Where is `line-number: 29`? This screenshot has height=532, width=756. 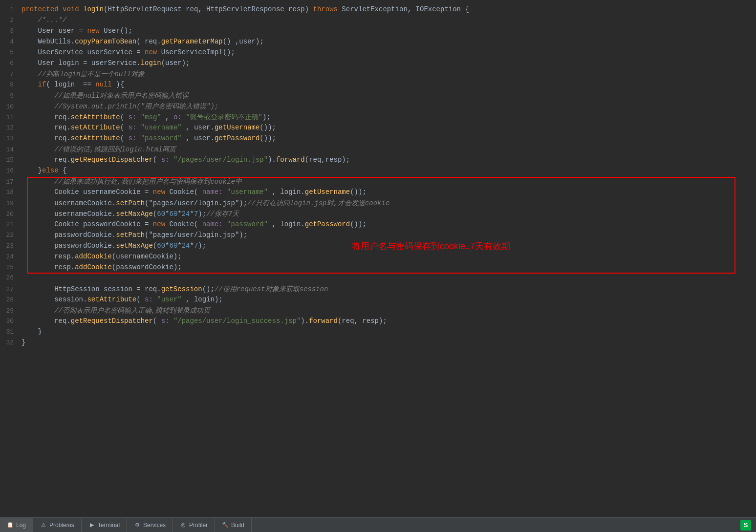 line-number: 29 is located at coordinates (10, 311).